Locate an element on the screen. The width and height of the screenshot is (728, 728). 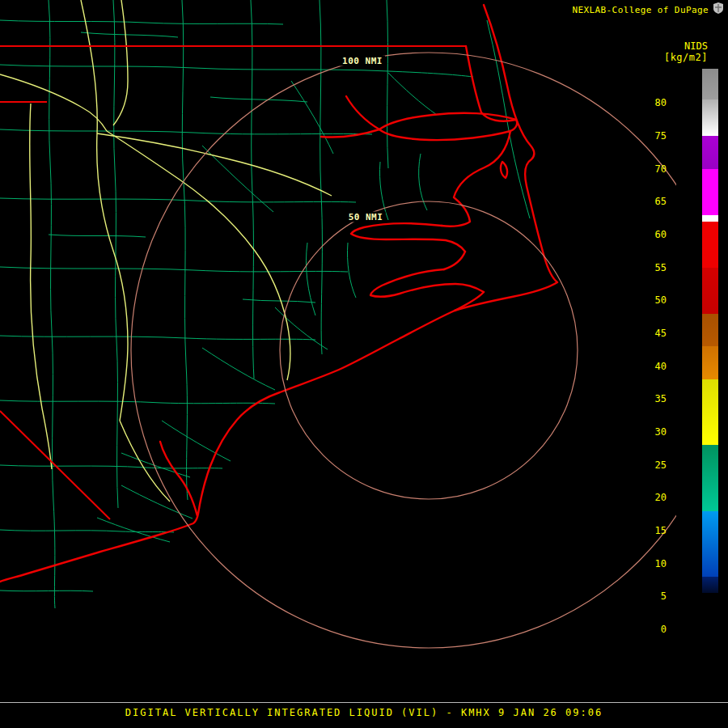
range-ring-label-100nmi: 100 NMI is located at coordinates (362, 61).